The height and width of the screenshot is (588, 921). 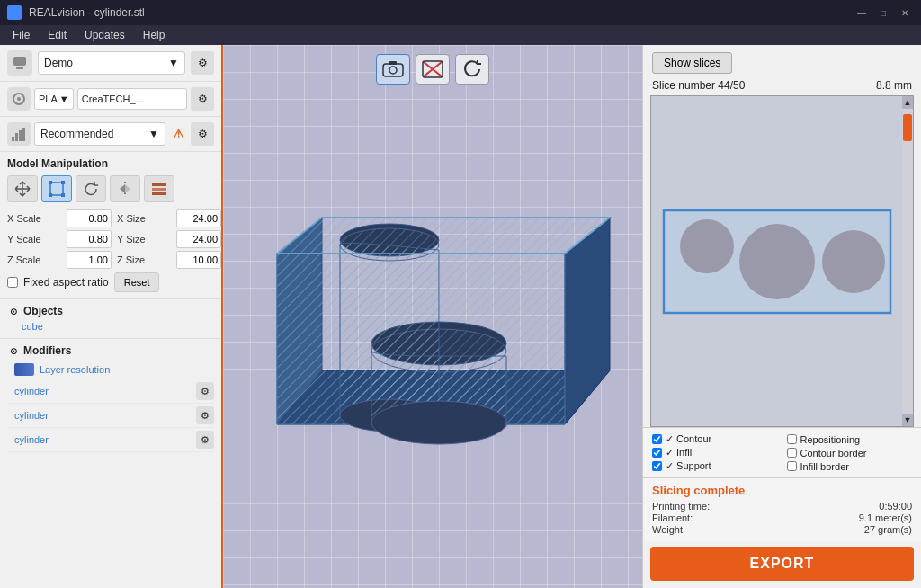 I want to click on repositioning-label: Repositioning, so click(x=831, y=440).